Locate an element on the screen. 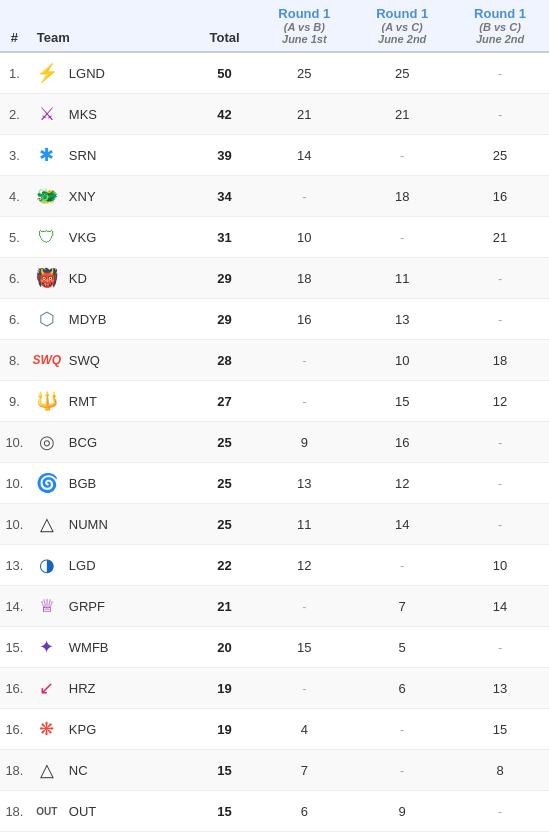  rank-cell: 9. is located at coordinates (14, 402).